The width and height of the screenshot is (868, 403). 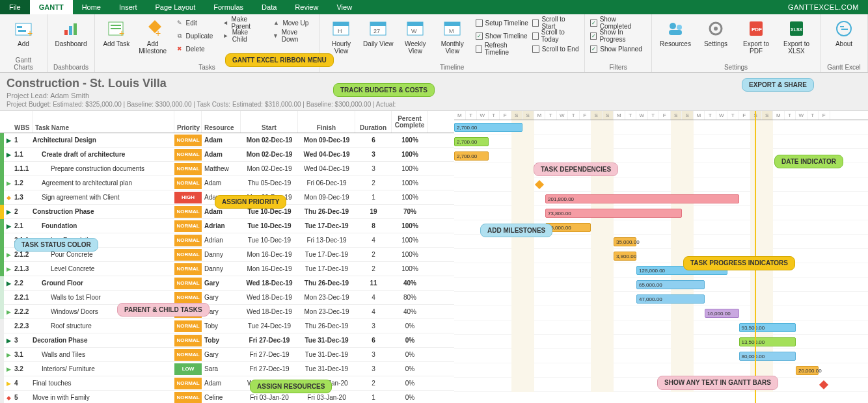 I want to click on move-up-button: ▲Move Up, so click(x=292, y=23).